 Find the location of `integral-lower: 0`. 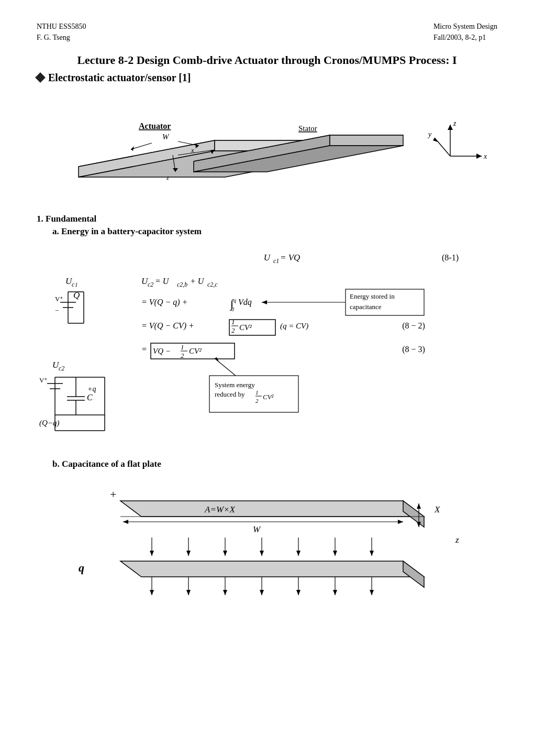

integral-lower: 0 is located at coordinates (232, 309).